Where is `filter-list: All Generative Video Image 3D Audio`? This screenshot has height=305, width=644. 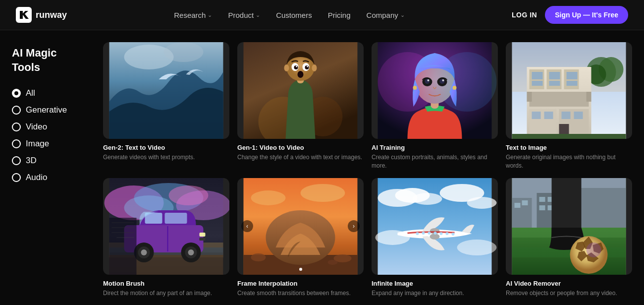 filter-list: All Generative Video Image 3D Audio is located at coordinates (50, 135).